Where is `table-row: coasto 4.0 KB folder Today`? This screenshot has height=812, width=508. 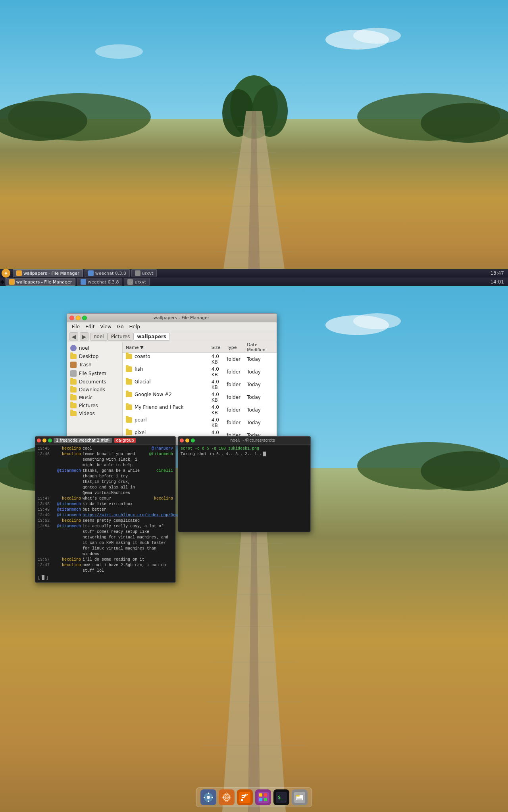 table-row: coasto 4.0 KB folder Today is located at coordinates (200, 359).